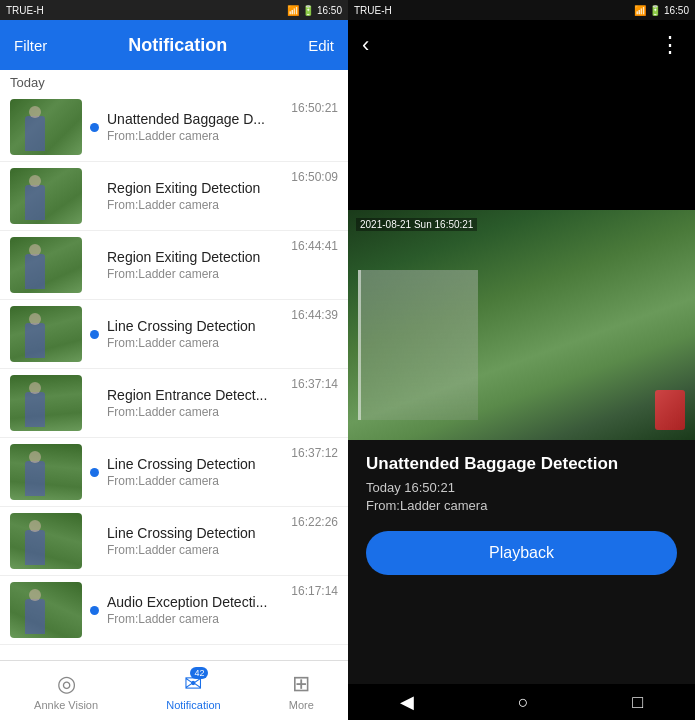 This screenshot has height=720, width=695. I want to click on notif-time: 16:50:21, so click(314, 107).